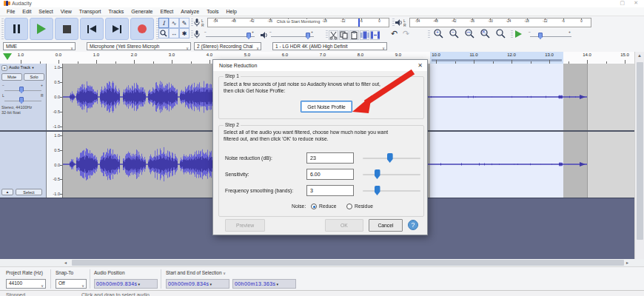  What do you see at coordinates (164, 23) in the screenshot?
I see `selection-tool-button: I` at bounding box center [164, 23].